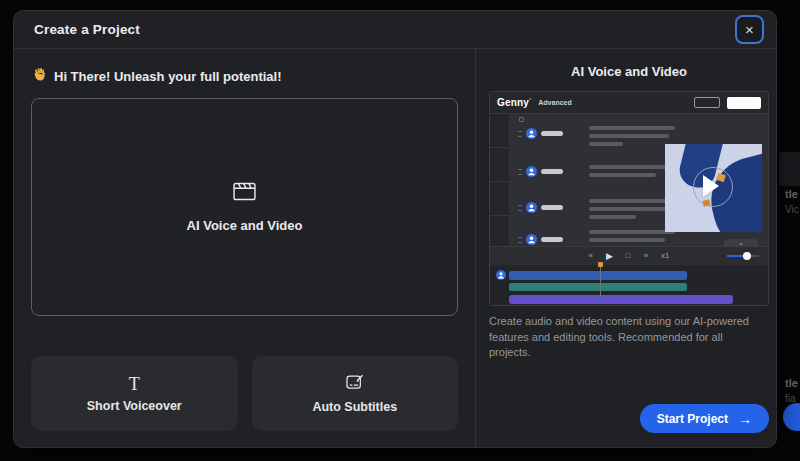 This screenshot has width=800, height=461. Describe the element at coordinates (714, 188) in the screenshot. I see `video-preview-thumbnail` at that location.